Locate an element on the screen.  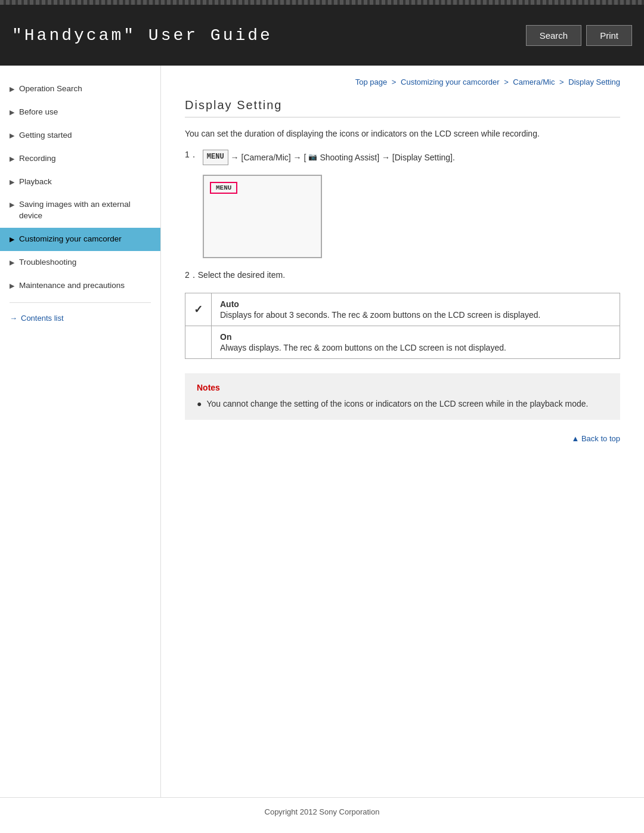
notes-box: Notes ●You cannot change the setting of … is located at coordinates (402, 397).